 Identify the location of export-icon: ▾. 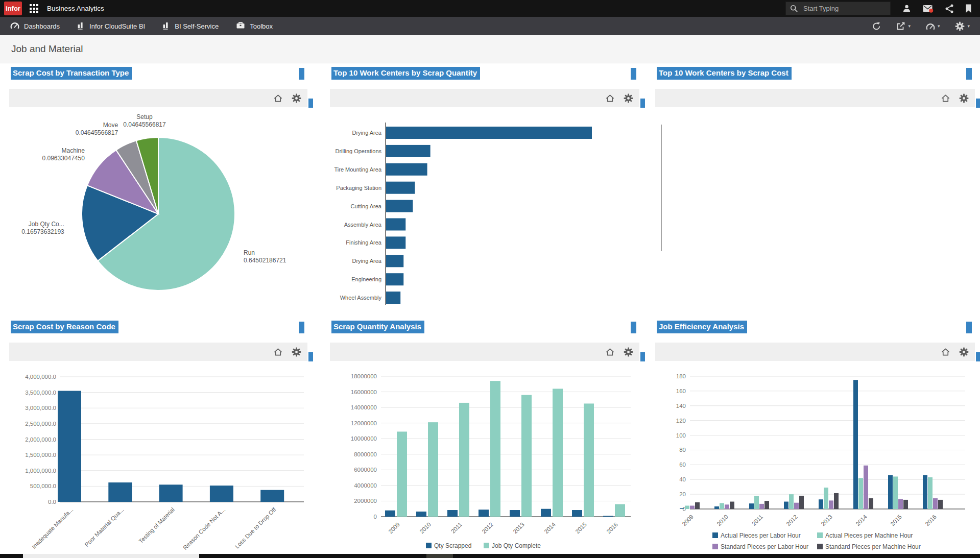
(903, 27).